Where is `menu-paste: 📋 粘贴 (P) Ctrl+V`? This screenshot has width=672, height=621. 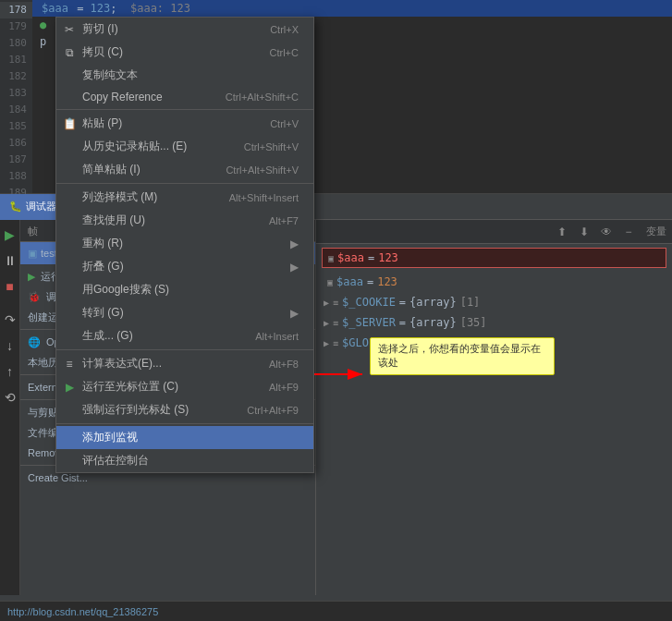 menu-paste: 📋 粘贴 (P) Ctrl+V is located at coordinates (185, 124).